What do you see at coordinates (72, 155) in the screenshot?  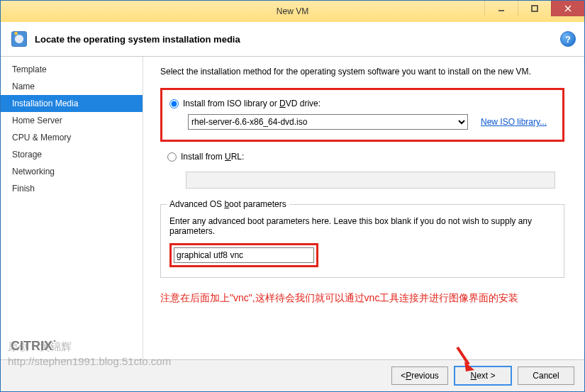 I see `step-storage: Storage` at bounding box center [72, 155].